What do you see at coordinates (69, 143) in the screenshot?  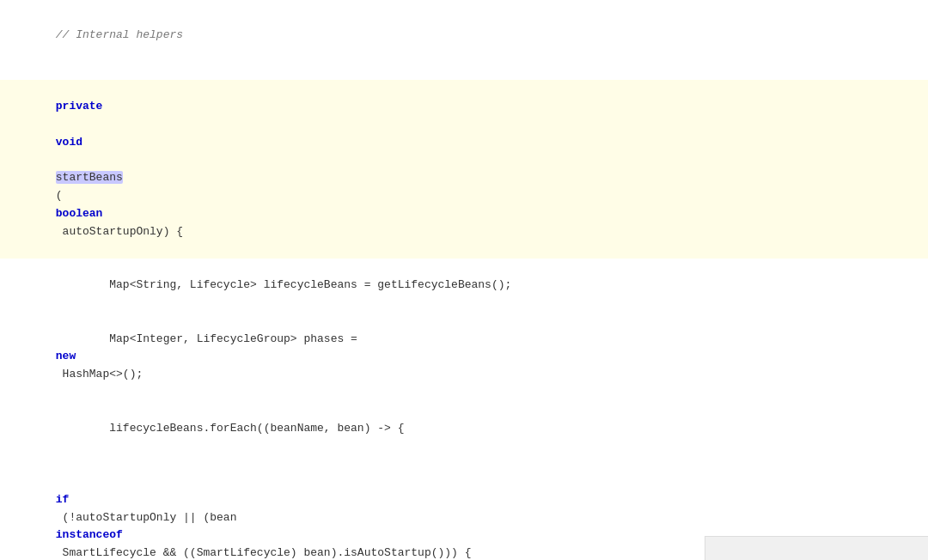 I see `keyword-void: void` at bounding box center [69, 143].